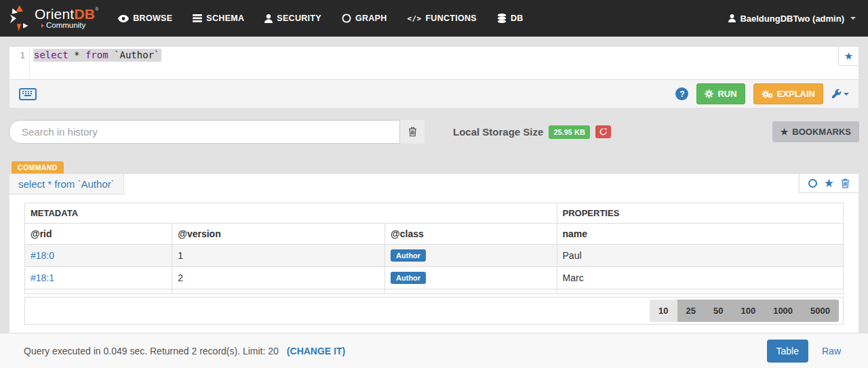 This screenshot has height=368, width=868. I want to click on clear-history-button, so click(412, 131).